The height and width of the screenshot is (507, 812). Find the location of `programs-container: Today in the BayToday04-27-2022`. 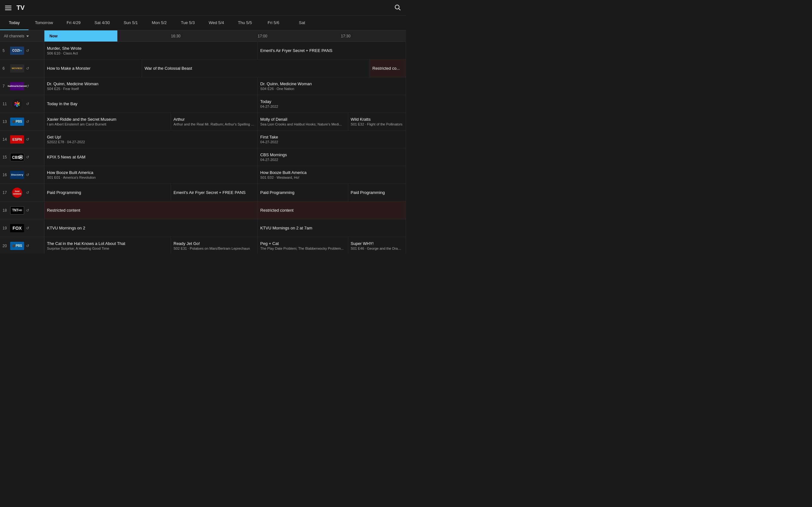

programs-container: Today in the BayToday04-27-2022 is located at coordinates (225, 104).